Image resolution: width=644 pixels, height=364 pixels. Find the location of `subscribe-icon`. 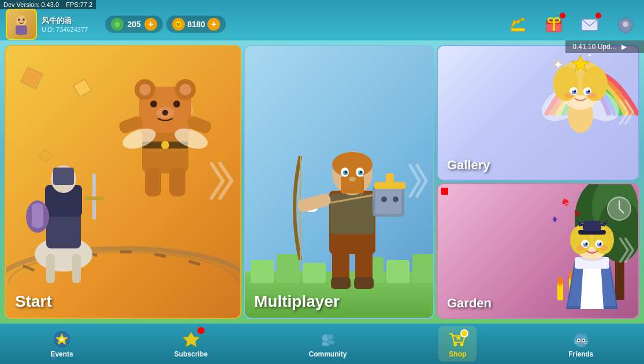

subscribe-icon is located at coordinates (191, 339).